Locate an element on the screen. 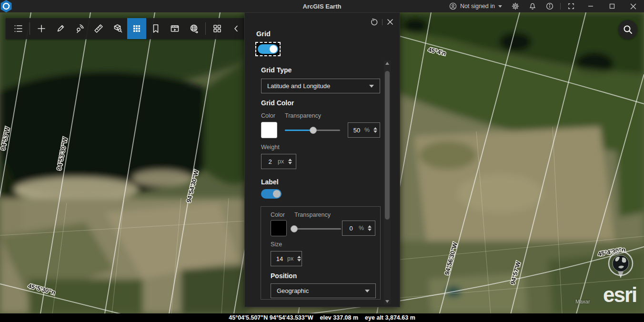 The height and width of the screenshot is (322, 644). toolbar-draw is located at coordinates (60, 29).